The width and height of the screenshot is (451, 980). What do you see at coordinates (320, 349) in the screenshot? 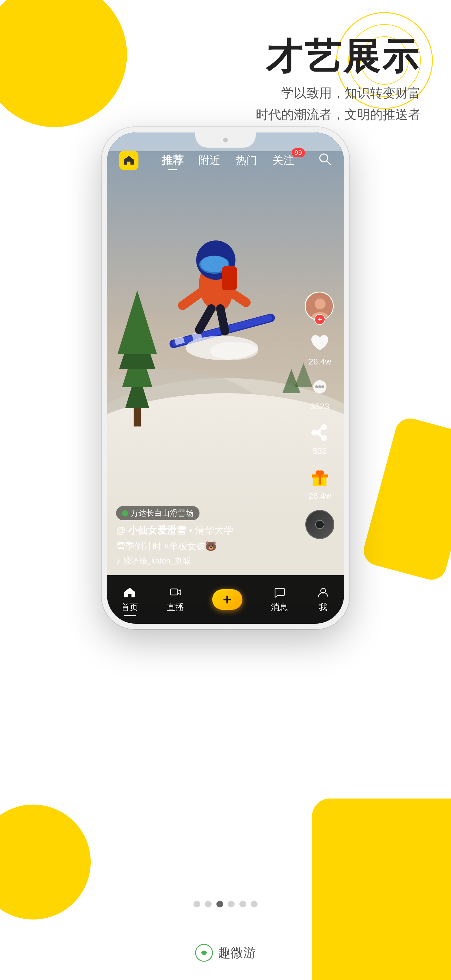
I see `like-action: 26.4w` at bounding box center [320, 349].